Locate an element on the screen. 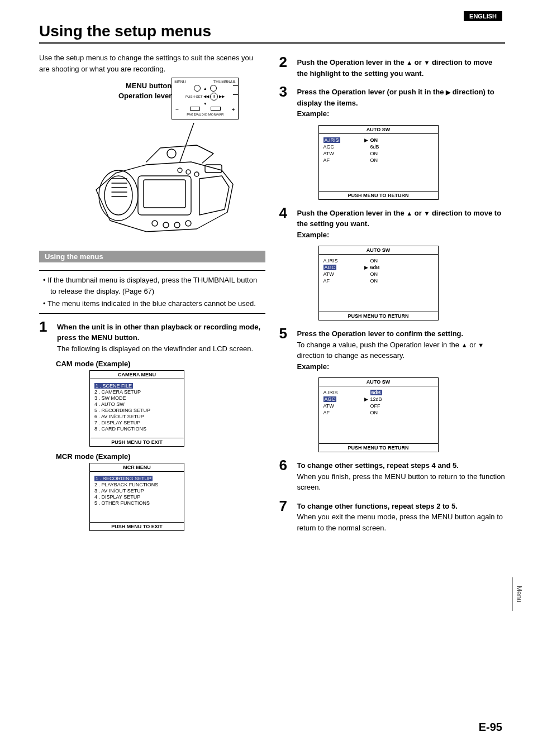 Image resolution: width=533 pixels, height=756 pixels. camera-illustration is located at coordinates (169, 181).